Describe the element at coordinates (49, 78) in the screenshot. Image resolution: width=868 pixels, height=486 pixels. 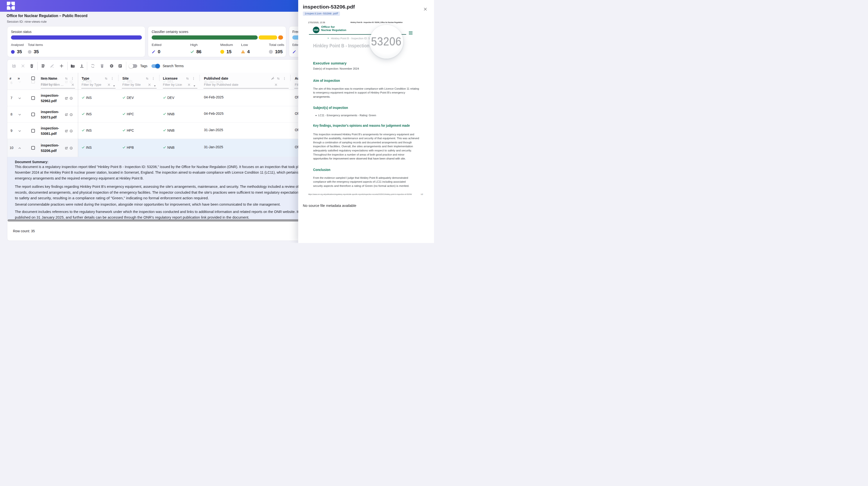
I see `column-header-item: Item Name` at that location.